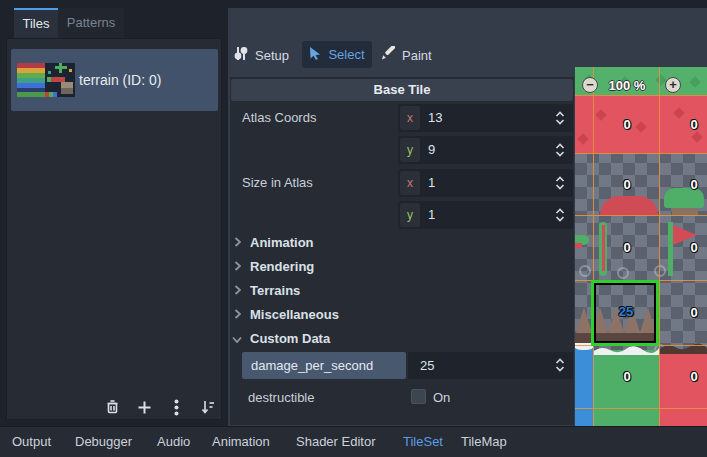 The width and height of the screenshot is (707, 457). What do you see at coordinates (402, 338) in the screenshot?
I see `section-custom-data: Custom Data` at bounding box center [402, 338].